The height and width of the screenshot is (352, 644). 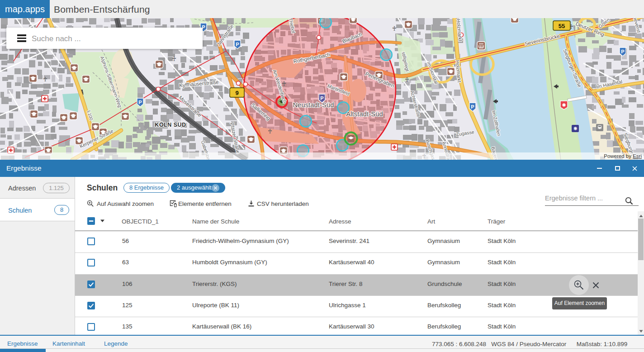 What do you see at coordinates (237, 93) in the screenshot?
I see `svg-text: 9` at bounding box center [237, 93].